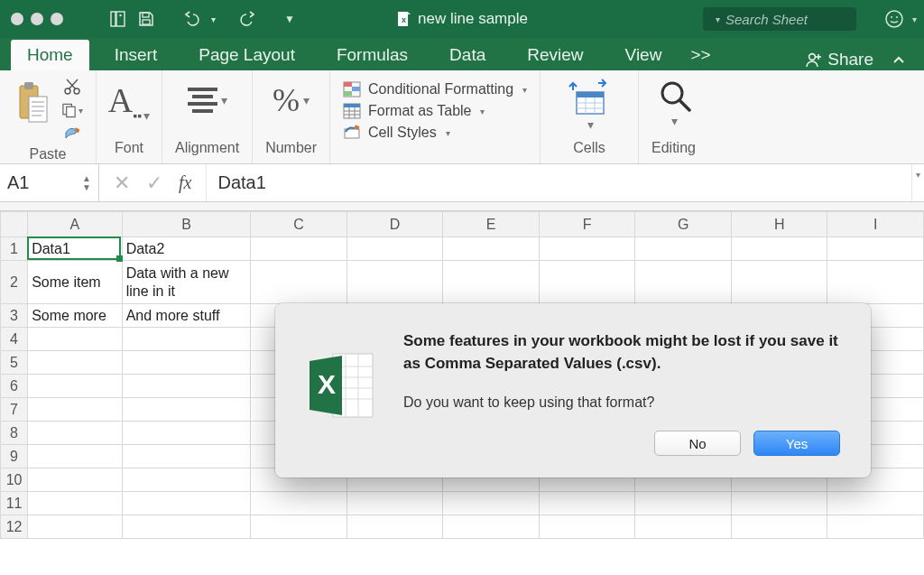 Image resolution: width=924 pixels, height=575 pixels. I want to click on cell-E11, so click(491, 504).